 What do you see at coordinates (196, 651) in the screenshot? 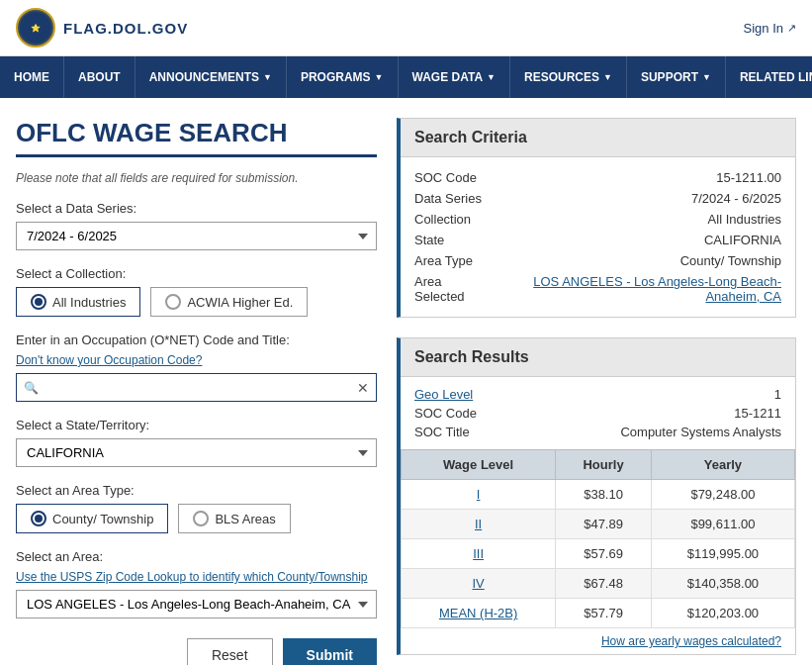
I see `form-buttons: Reset Submit` at bounding box center [196, 651].